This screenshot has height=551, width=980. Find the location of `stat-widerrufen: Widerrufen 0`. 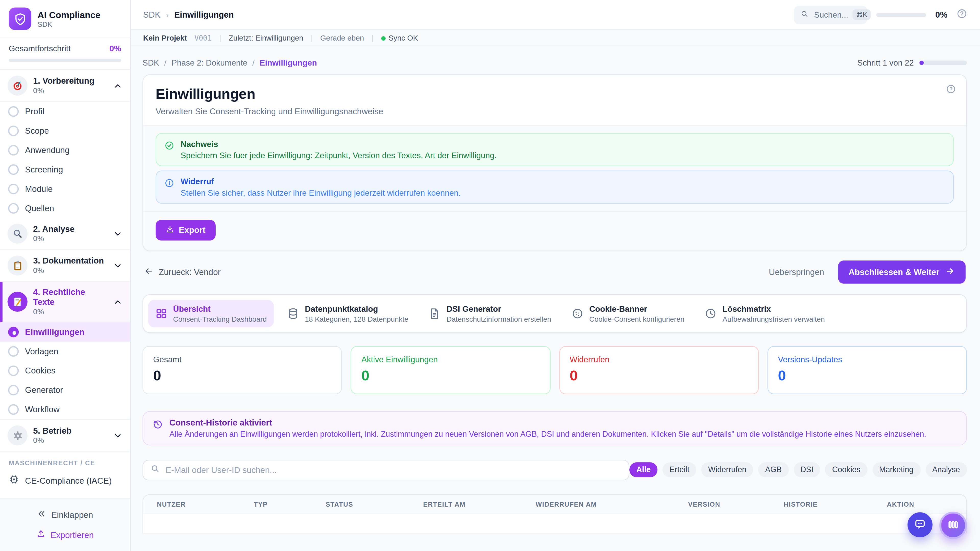

stat-widerrufen: Widerrufen 0 is located at coordinates (659, 370).